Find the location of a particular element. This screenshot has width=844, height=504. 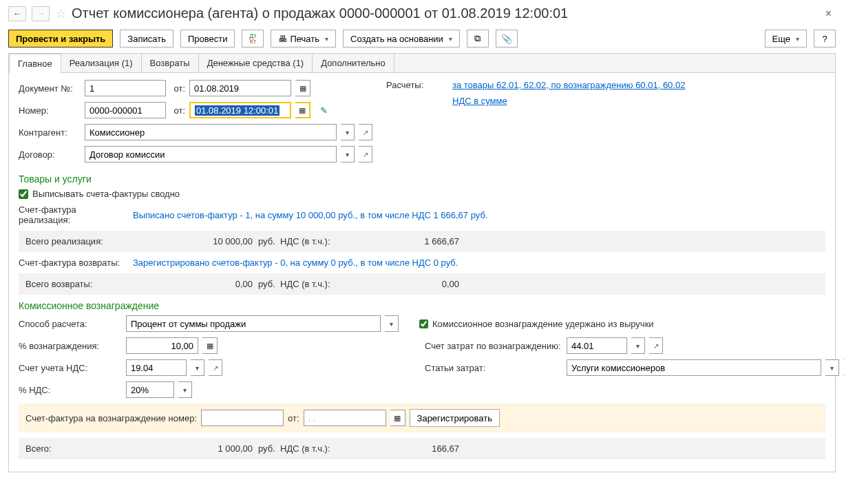

total-sales-vat: 1 666,67 is located at coordinates (401, 241).